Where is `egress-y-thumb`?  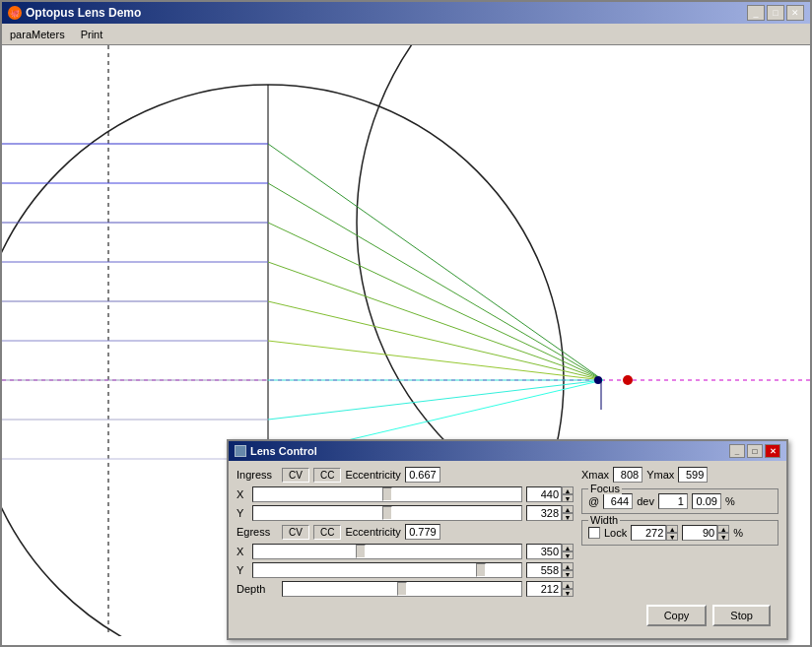 egress-y-thumb is located at coordinates (481, 570).